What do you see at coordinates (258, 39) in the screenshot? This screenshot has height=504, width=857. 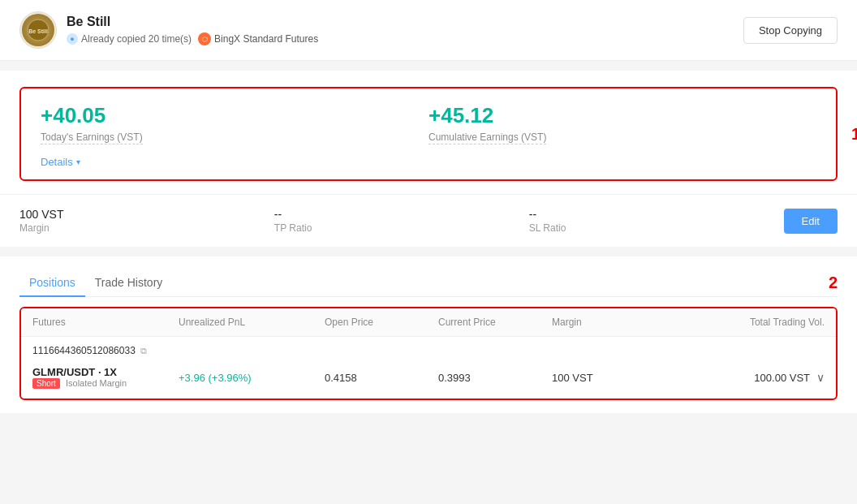 I see `platform-badge: ⬡ BingX Standard Futures` at bounding box center [258, 39].